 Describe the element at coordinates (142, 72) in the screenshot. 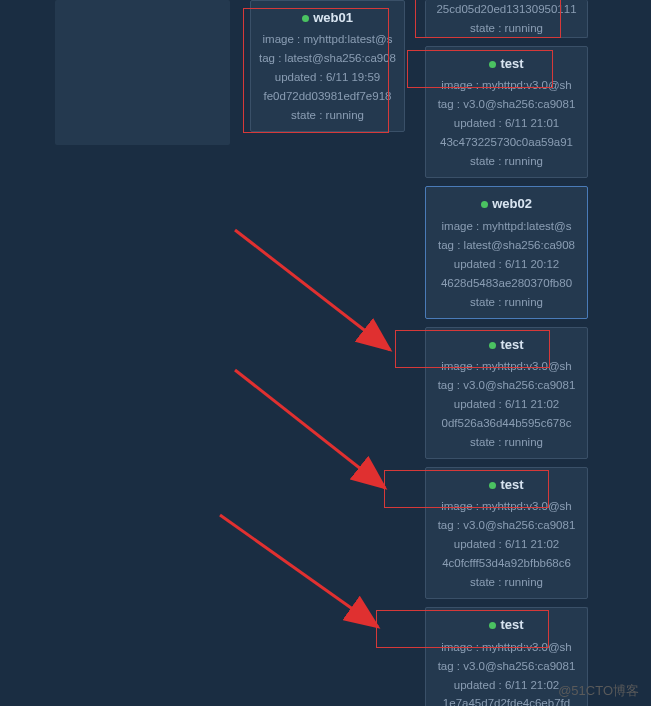

I see `empty-panel` at that location.